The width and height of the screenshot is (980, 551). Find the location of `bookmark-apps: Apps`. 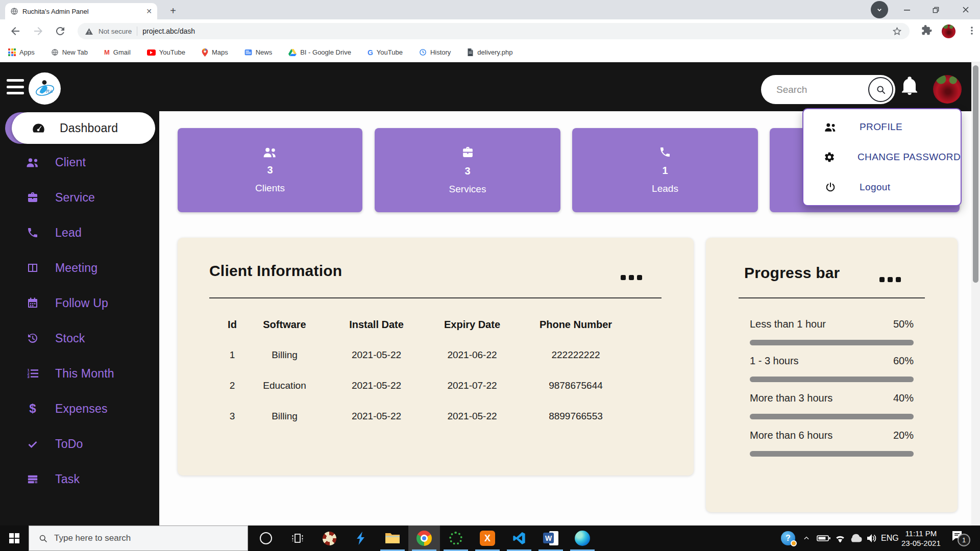

bookmark-apps: Apps is located at coordinates (21, 52).